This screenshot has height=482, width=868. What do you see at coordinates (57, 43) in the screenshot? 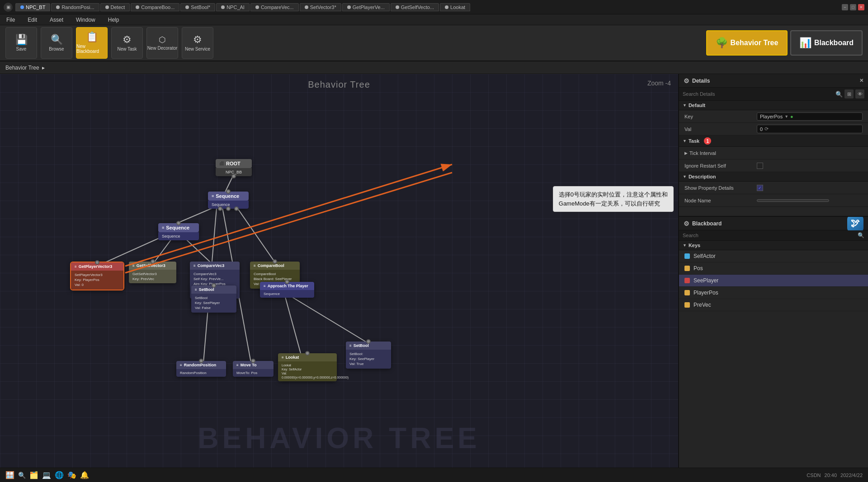
I see `browse-button: 🔍 Browse` at bounding box center [57, 43].